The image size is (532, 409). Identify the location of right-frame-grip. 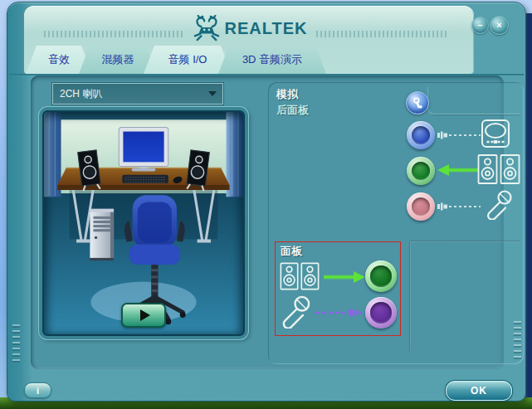
(518, 340).